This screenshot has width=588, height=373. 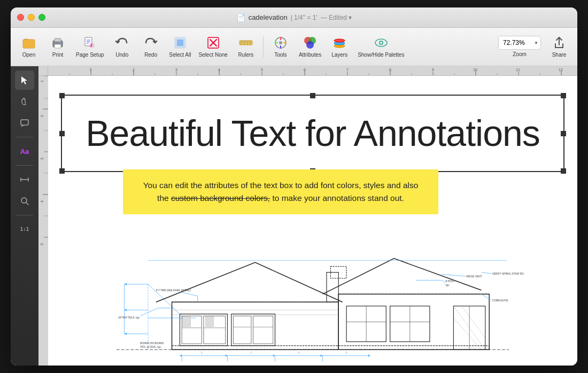 I want to click on handle-bl, so click(x=62, y=171).